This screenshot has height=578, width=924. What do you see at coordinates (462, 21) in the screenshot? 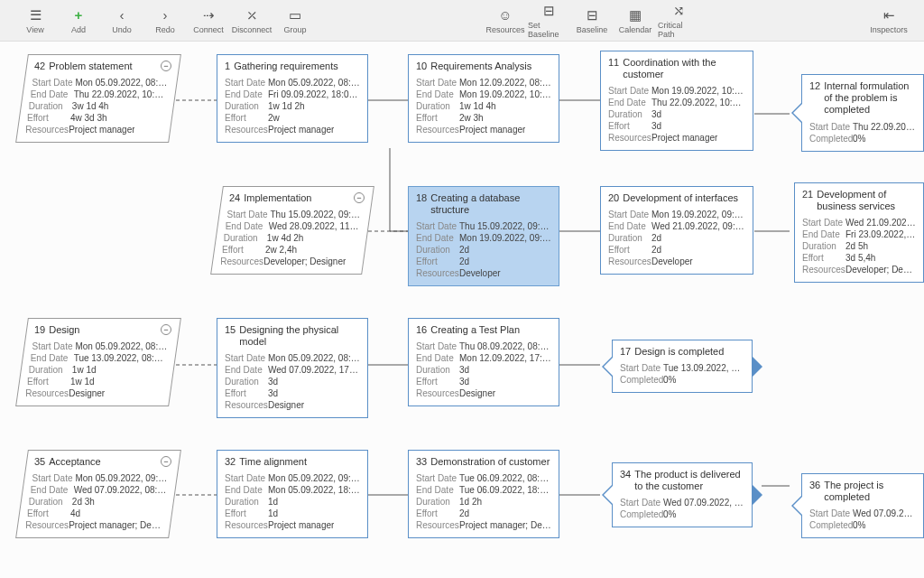
I see `toolbar: ☰View +Add ‹Undo ›Redo ⇢Connect ⤫Disconn…` at bounding box center [462, 21].